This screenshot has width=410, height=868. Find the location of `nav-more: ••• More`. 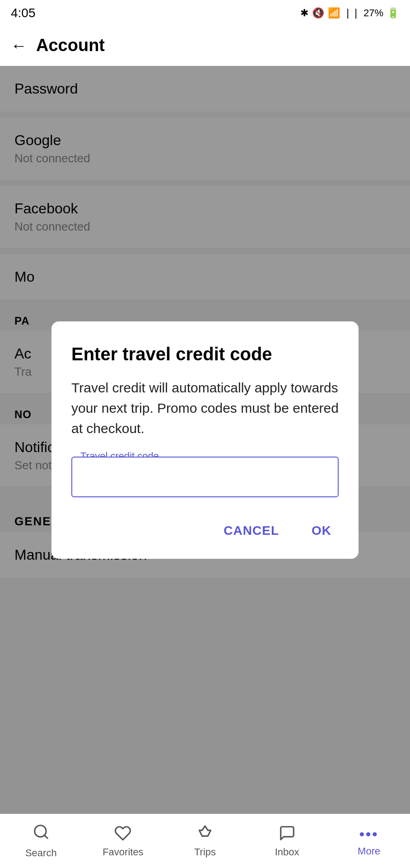

nav-more: ••• More is located at coordinates (369, 841).